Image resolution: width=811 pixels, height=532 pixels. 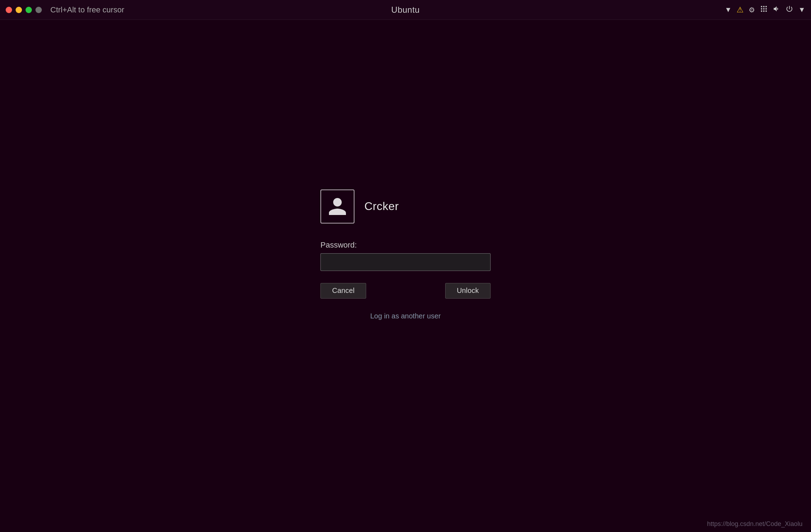 What do you see at coordinates (468, 291) in the screenshot?
I see `unlock-button: Unlock` at bounding box center [468, 291].